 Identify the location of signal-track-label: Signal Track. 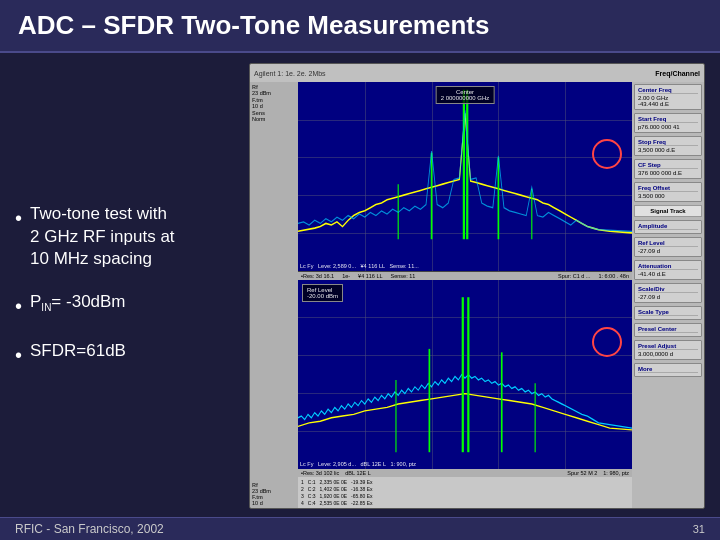
(668, 211).